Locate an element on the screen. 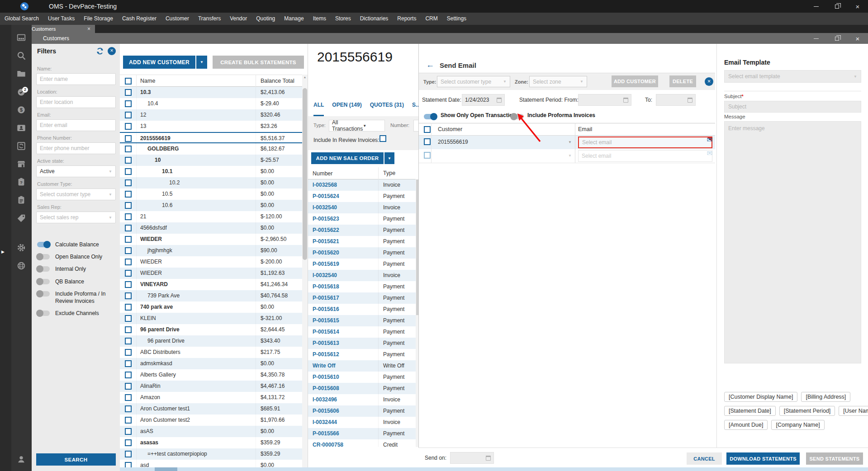 Image resolution: width=868 pixels, height=471 pixels. send-statements-button: SEND STATEMENTS is located at coordinates (835, 458).